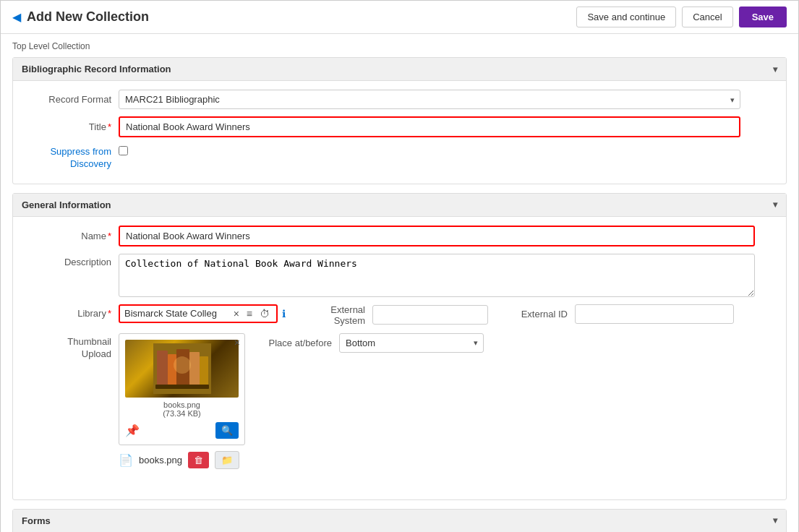  I want to click on thumbnail-box: ×, so click(182, 389).